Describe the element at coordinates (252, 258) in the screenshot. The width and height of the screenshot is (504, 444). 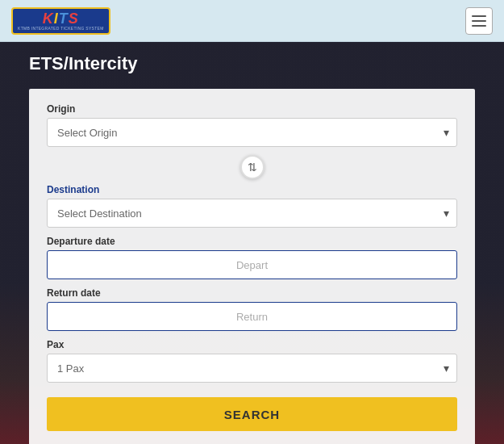
I see `departure-group: Departure date` at that location.